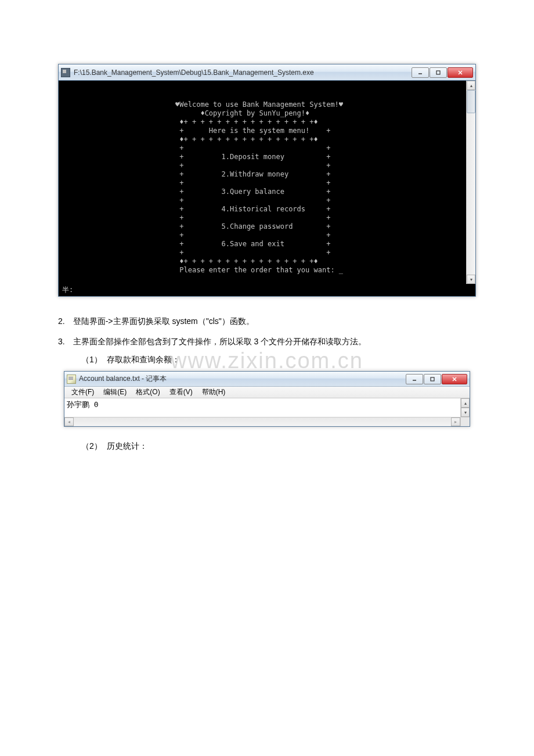 The height and width of the screenshot is (756, 534). What do you see at coordinates (456, 422) in the screenshot?
I see `scroll-right-arrow-icon: ▸` at bounding box center [456, 422].